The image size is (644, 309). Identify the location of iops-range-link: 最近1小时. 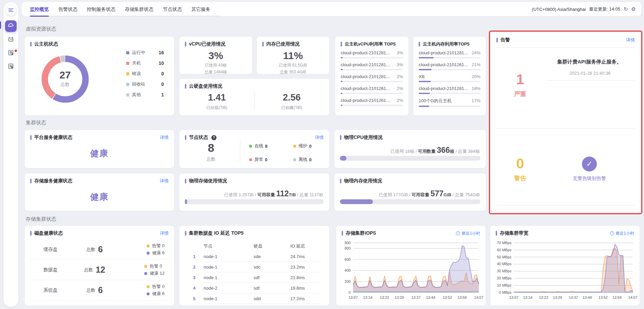
(468, 234).